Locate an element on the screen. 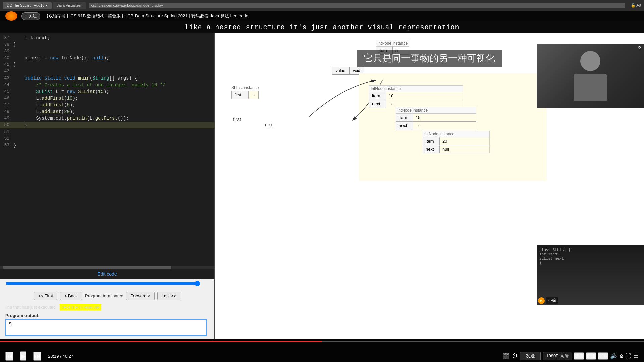  speed-button: 倍速 is located at coordinates (591, 356).